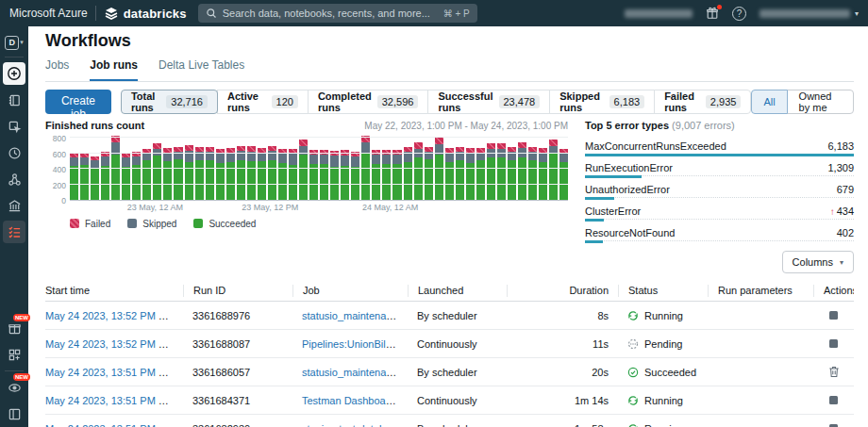  Describe the element at coordinates (202, 70) in the screenshot. I see `tab-delta-live-tables: Delta Live Tables` at that location.